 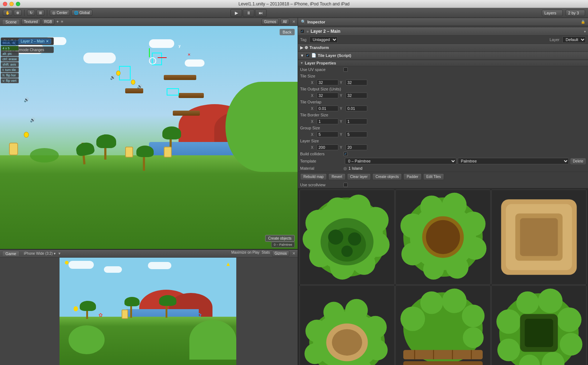 What do you see at coordinates (261, 13) in the screenshot?
I see `step-button: ⏭` at bounding box center [261, 13].